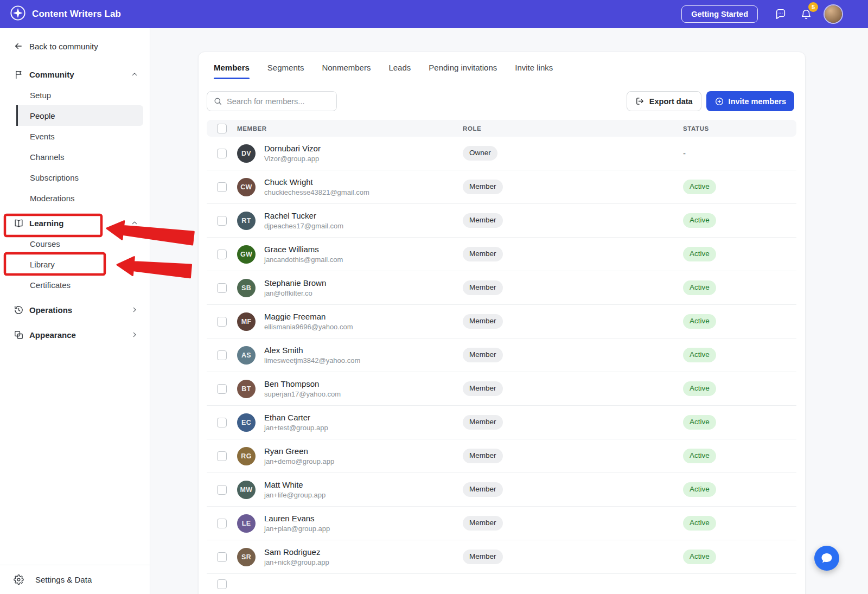  Describe the element at coordinates (740, 129) in the screenshot. I see `status-column-header: STATUS` at that location.